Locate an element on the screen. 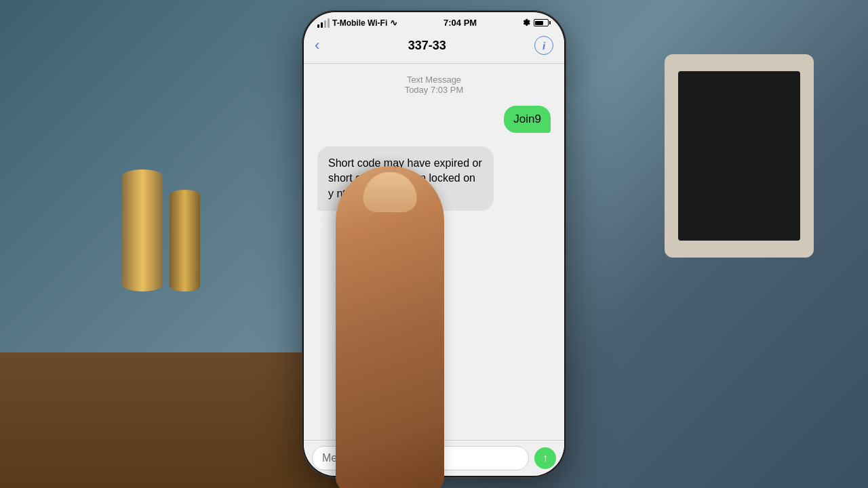 Image resolution: width=868 pixels, height=488 pixels. received-message-row: Short code may have expired or short cod… is located at coordinates (434, 179).